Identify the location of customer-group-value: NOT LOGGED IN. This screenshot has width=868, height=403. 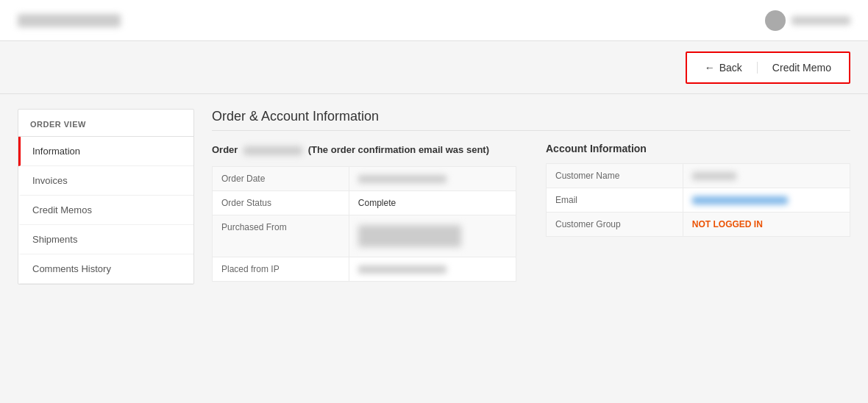
(766, 225).